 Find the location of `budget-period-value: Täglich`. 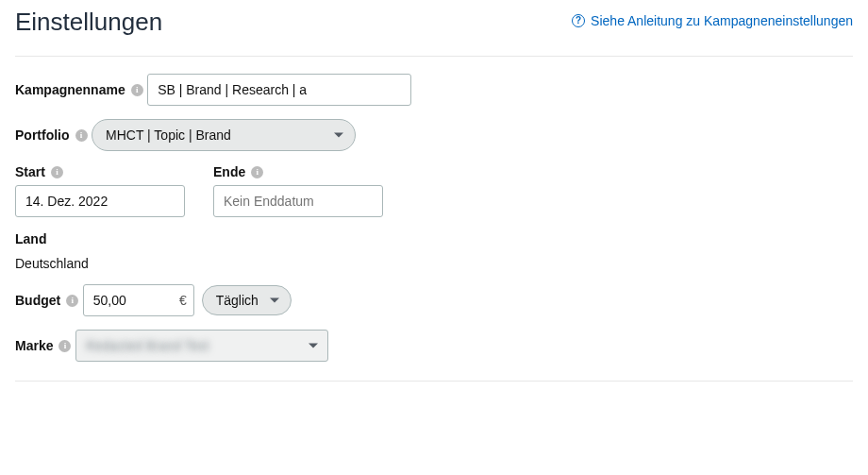

budget-period-value: Täglich is located at coordinates (238, 300).